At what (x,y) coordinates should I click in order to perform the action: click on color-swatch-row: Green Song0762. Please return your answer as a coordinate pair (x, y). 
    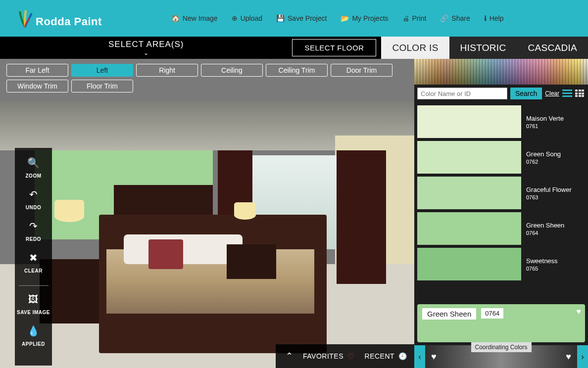
    Looking at the image, I should click on (501, 157).